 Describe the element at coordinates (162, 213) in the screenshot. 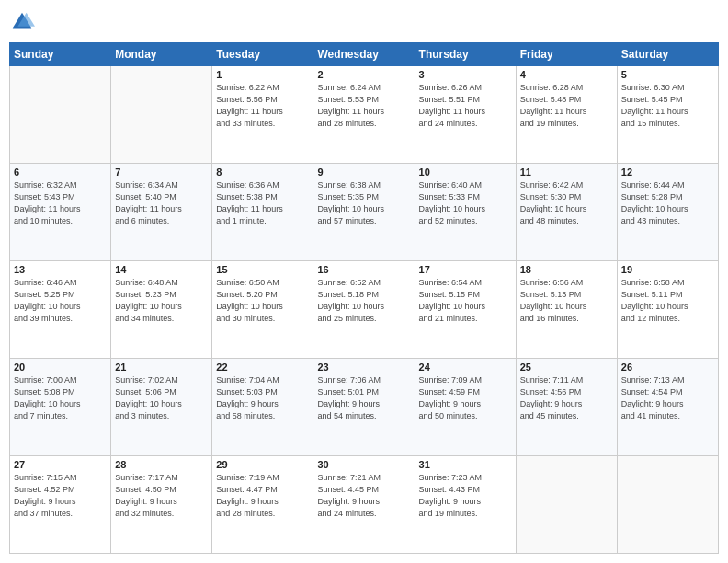

I see `day-cell: 7Sunrise: 6:34 AM Sunset: 5:40 PM Daylig…` at that location.